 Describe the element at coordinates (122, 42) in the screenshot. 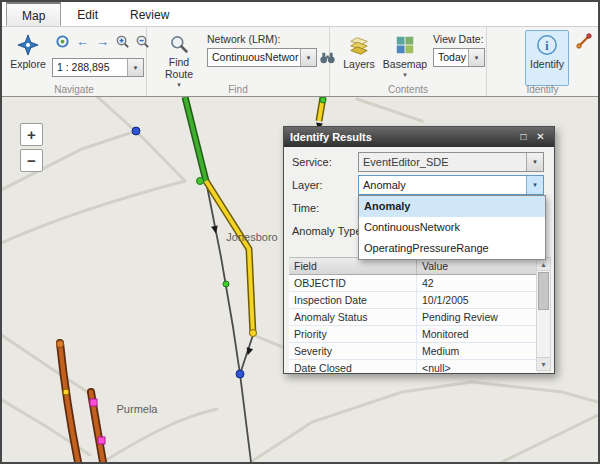

I see `zoom-in-icon` at that location.